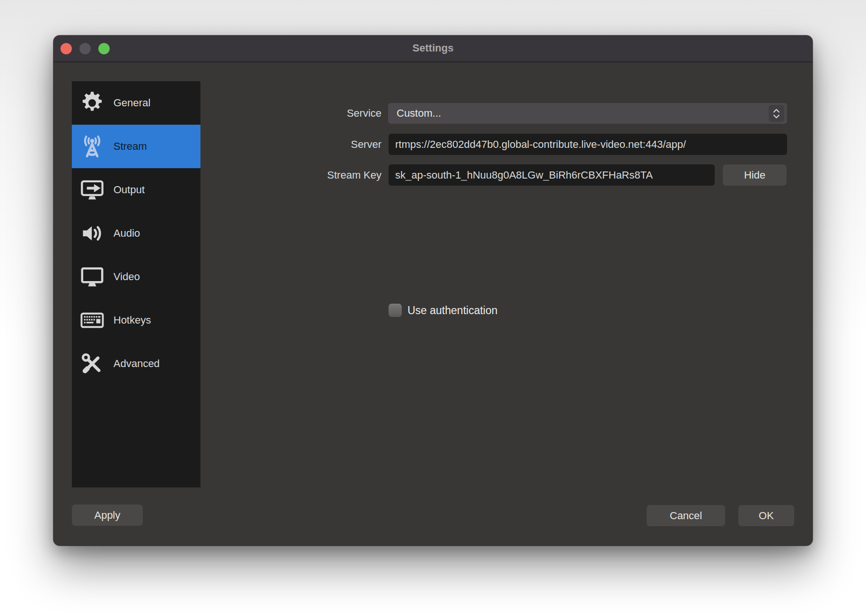 The image size is (866, 616). What do you see at coordinates (136, 284) in the screenshot?
I see `settings-sidebar: General Stream Output` at bounding box center [136, 284].